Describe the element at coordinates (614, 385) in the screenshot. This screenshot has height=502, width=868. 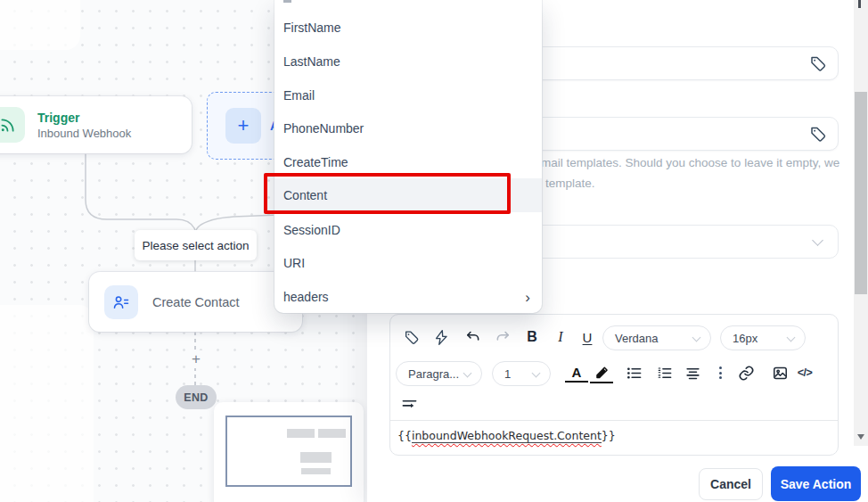
I see `rich-text-editor: B I U Verdana 16px Paragra... 1 A` at that location.